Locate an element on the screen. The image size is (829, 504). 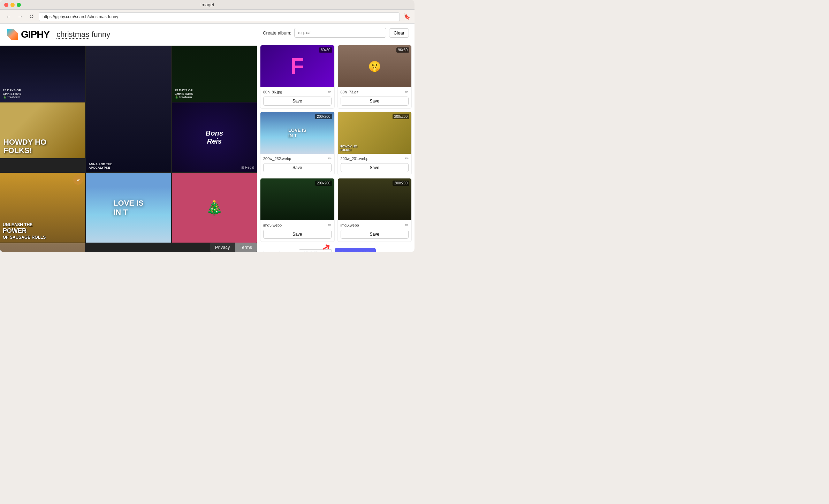
gif-grid: 25 DAYS OFCHRISTMAS🎄 freeform ANNA AND T… is located at coordinates (128, 149).